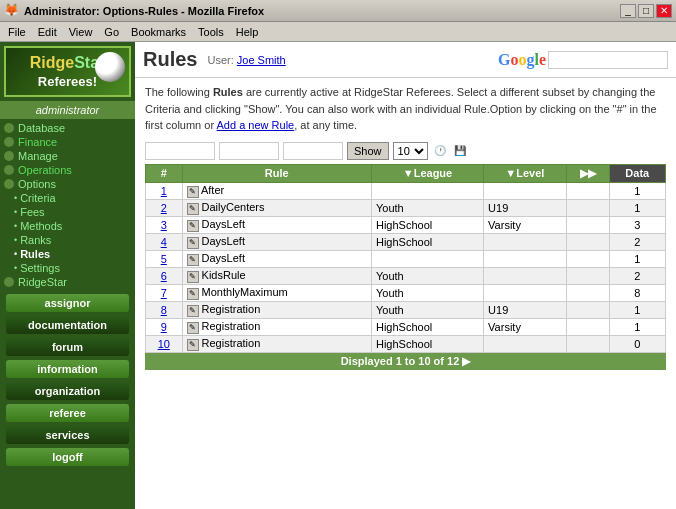  What do you see at coordinates (112, 32) in the screenshot?
I see `menu-go: Go` at bounding box center [112, 32].